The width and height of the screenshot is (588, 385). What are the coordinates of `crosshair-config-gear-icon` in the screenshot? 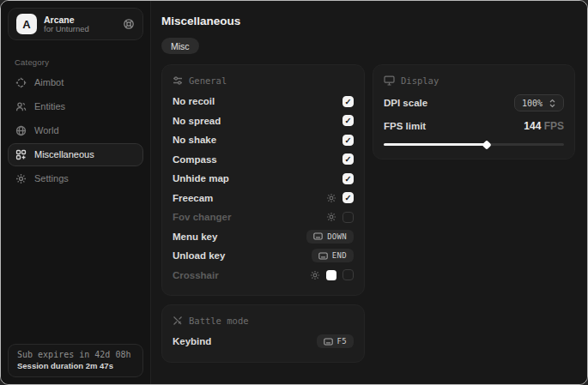 It's located at (315, 275).